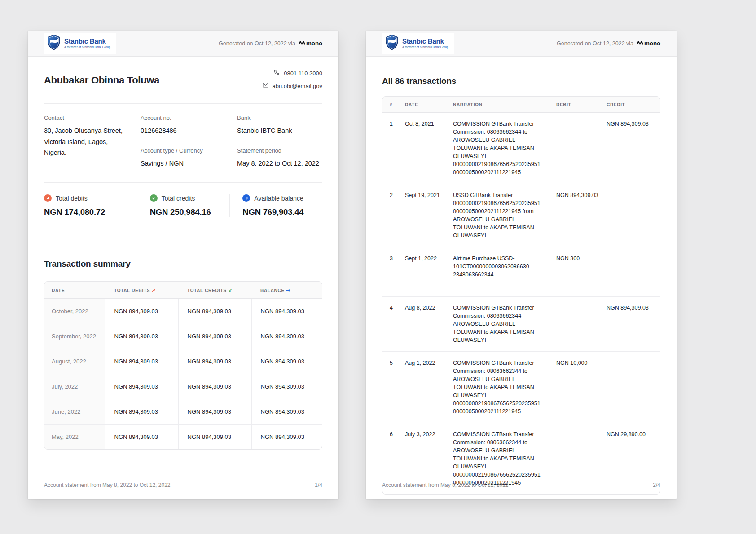  I want to click on transaction-row: 5 Aug 1, 2022 COMMISSION GTBank Transfer…, so click(521, 388).